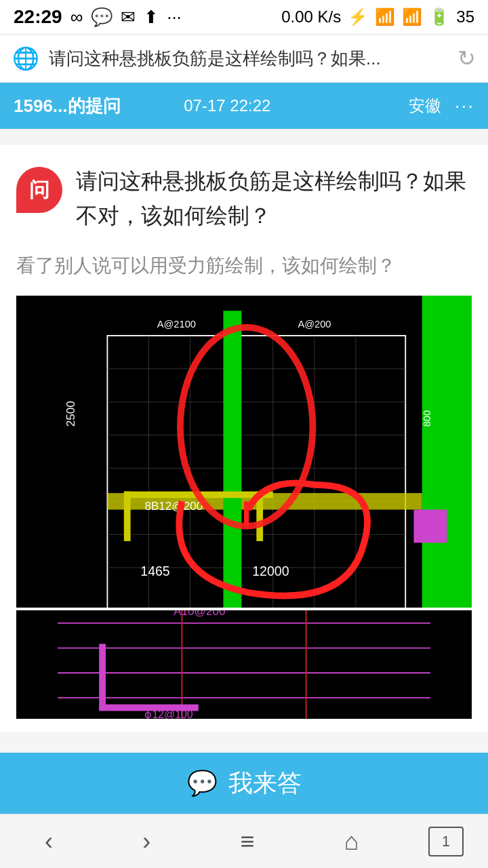 This screenshot has height=868, width=488. What do you see at coordinates (244, 266) in the screenshot?
I see `question-subtitle: 看了别人说可以用受力筋绘制，该如何绘制？` at bounding box center [244, 266].